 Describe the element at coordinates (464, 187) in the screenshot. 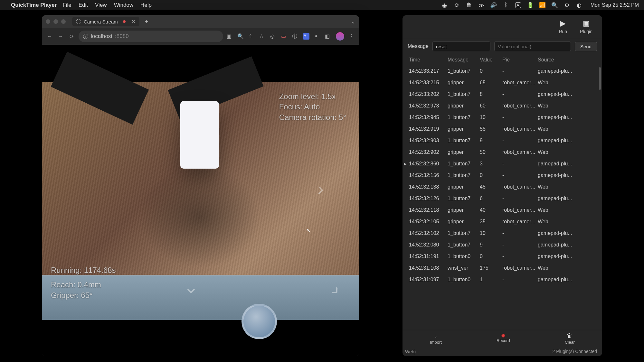

I see `cell-message: gripper` at that location.